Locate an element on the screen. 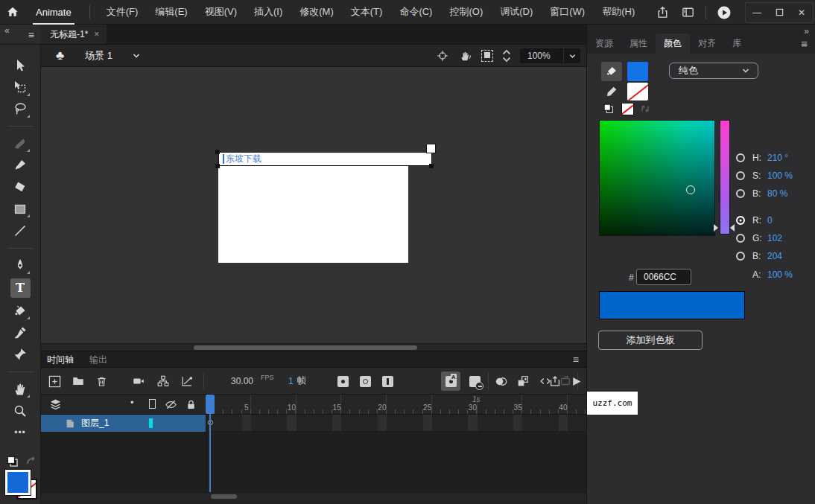 The image size is (815, 504). pen-tool is located at coordinates (20, 265).